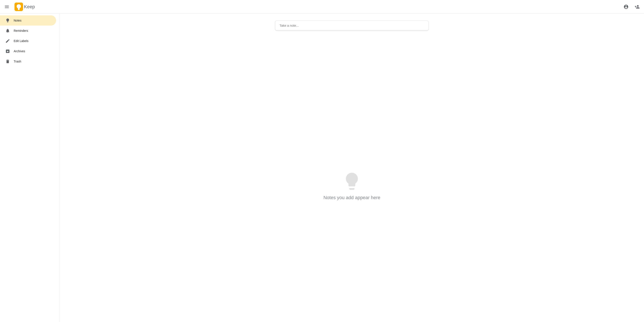  What do you see at coordinates (626, 7) in the screenshot?
I see `account-icon` at bounding box center [626, 7].